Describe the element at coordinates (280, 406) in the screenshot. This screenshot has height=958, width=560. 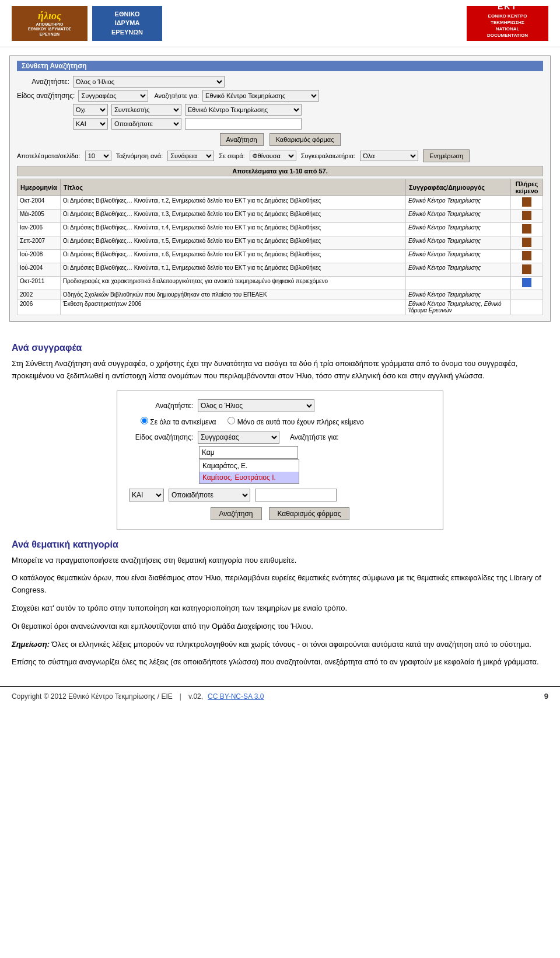
I see `demo-search-row: Αναζητήστε: Όλος ο Ήλιος` at that location.